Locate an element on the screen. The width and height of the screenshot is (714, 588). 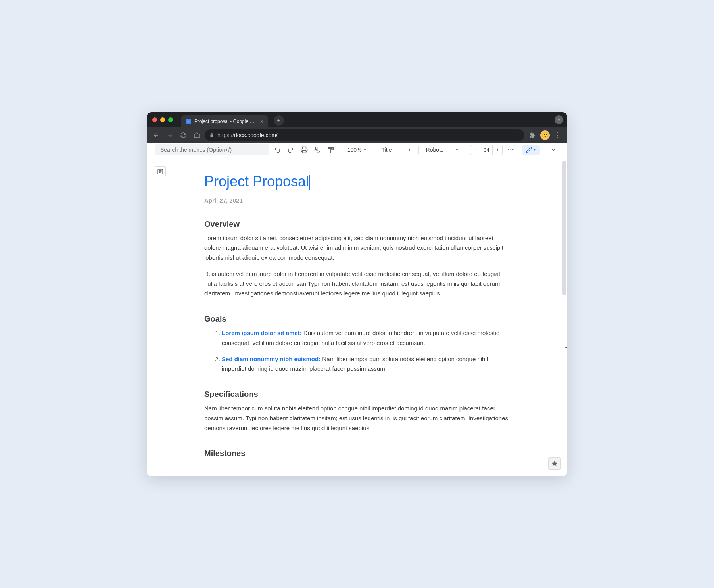
profile-avatar: 🙂 is located at coordinates (545, 135).